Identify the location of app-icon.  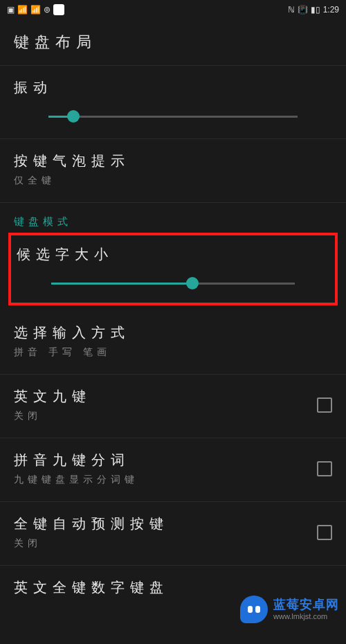
(59, 10).